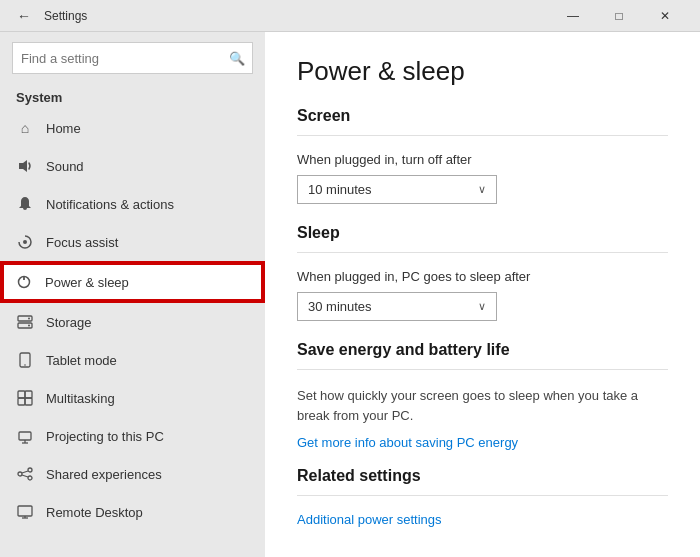 The height and width of the screenshot is (557, 700). What do you see at coordinates (482, 252) in the screenshot?
I see `sleep-divider` at bounding box center [482, 252].